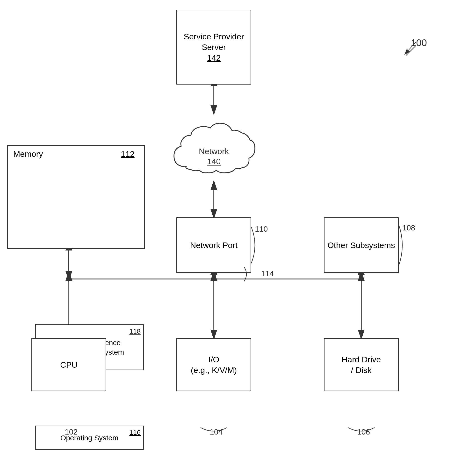 The height and width of the screenshot is (457, 476). What do you see at coordinates (214, 245) in the screenshot?
I see `network-port-box: Network Port` at bounding box center [214, 245].